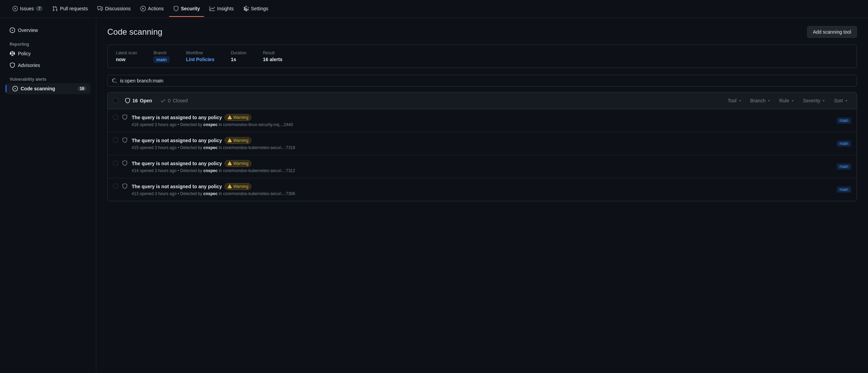 This screenshot has height=373, width=868. What do you see at coordinates (788, 101) in the screenshot?
I see `alerts-header-right: Tool Branch Rule Severity` at bounding box center [788, 101].